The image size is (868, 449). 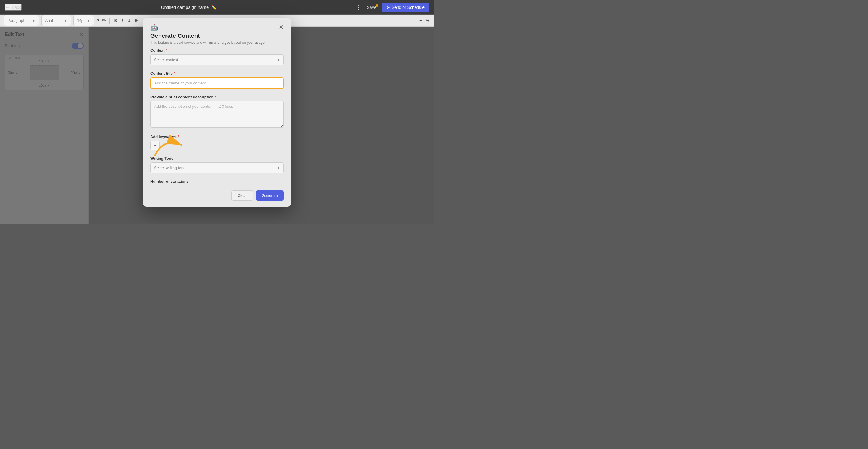 I want to click on edit-icon: ✏️, so click(x=214, y=7).